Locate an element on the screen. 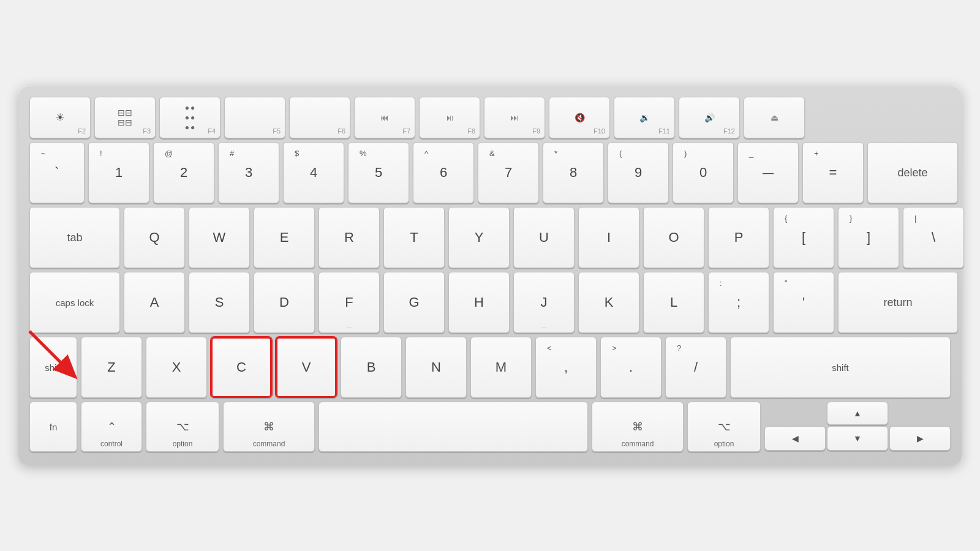 The height and width of the screenshot is (551, 980). key-f2: ☀ F2 is located at coordinates (60, 118).